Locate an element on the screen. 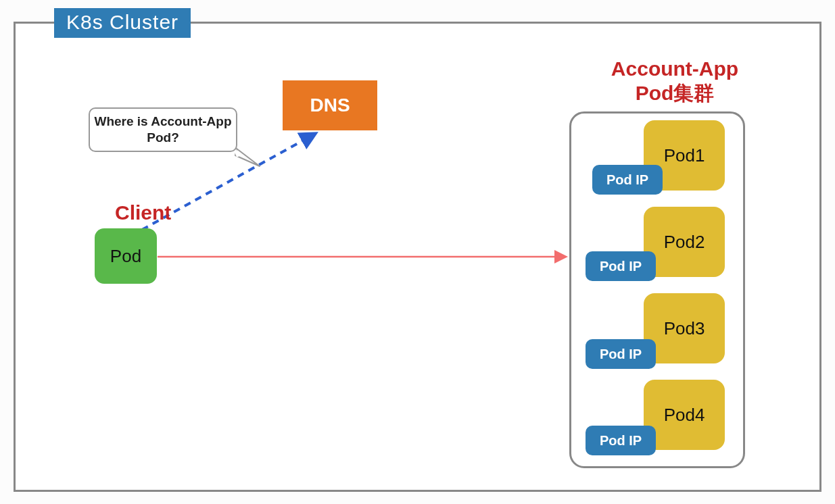 This screenshot has width=835, height=504. dns-box: DNS is located at coordinates (330, 105).